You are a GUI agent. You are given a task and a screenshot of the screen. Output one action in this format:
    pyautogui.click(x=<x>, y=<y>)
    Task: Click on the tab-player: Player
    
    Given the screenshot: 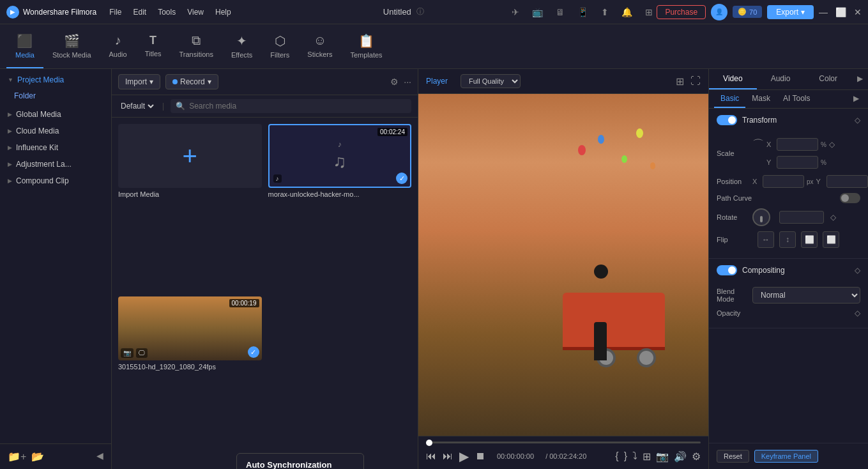 What is the action you would take?
    pyautogui.click(x=437, y=81)
    